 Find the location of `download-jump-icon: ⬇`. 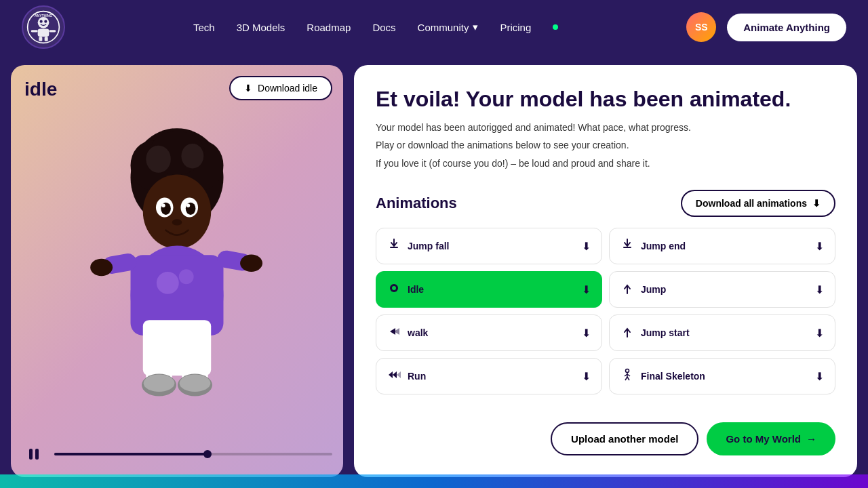

download-jump-icon: ⬇ is located at coordinates (819, 290).